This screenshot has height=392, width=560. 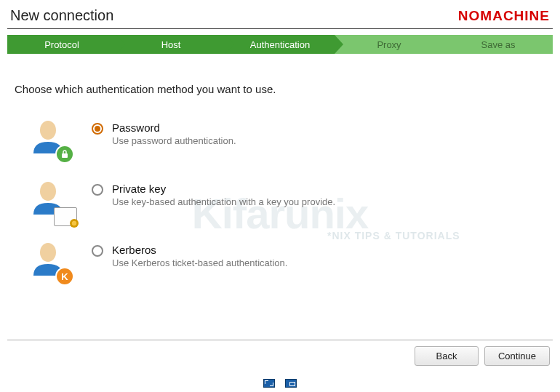 I want to click on step-label: Host, so click(x=172, y=45).